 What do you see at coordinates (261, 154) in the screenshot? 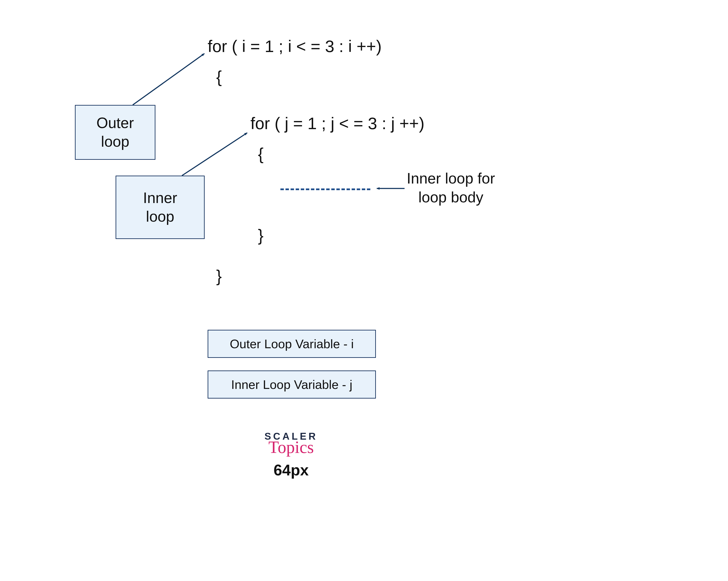
I see `inner-open-brace: {` at bounding box center [261, 154].